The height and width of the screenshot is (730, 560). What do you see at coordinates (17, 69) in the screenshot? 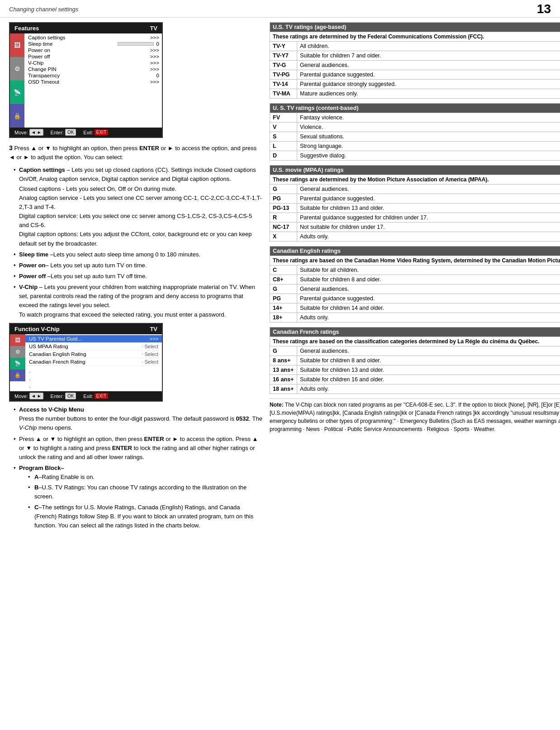
I see `gear-icon-cell: ⚙` at bounding box center [17, 69].